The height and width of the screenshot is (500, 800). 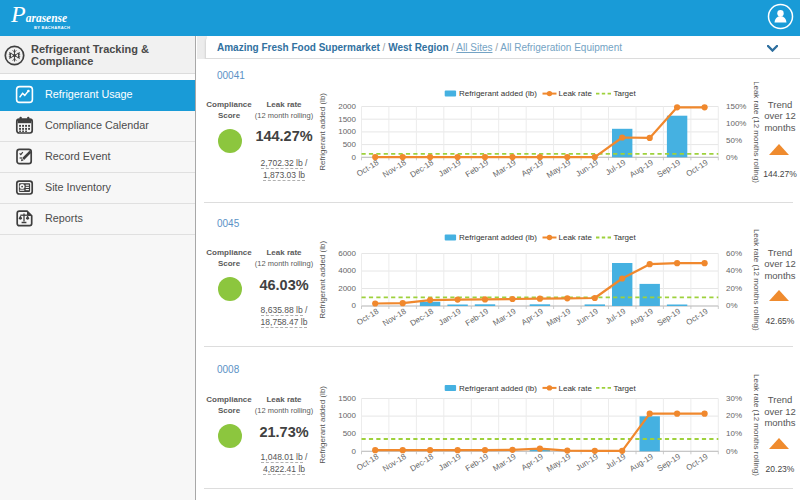 What do you see at coordinates (734, 398) in the screenshot?
I see `svg-text: 30%` at bounding box center [734, 398].